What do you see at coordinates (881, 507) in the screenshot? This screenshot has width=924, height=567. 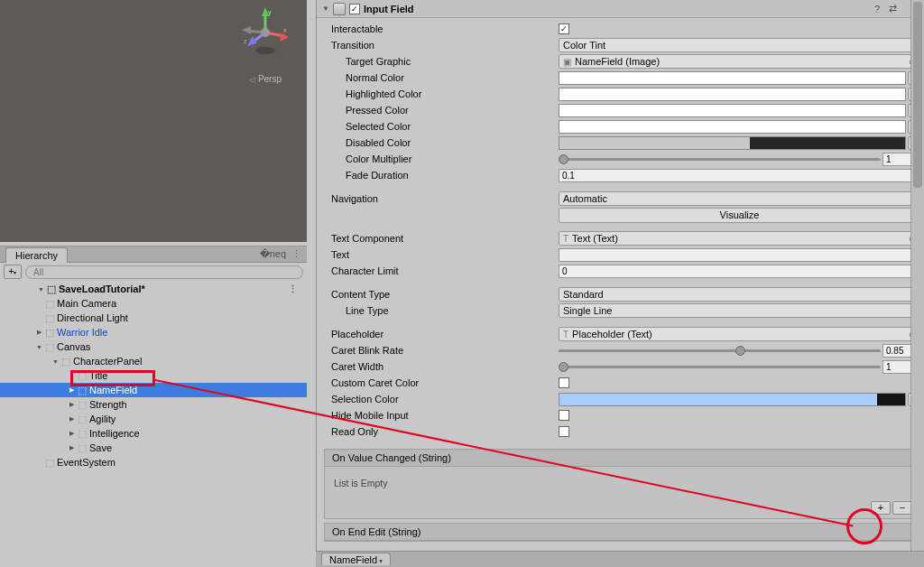 I see `event-add-button: +` at bounding box center [881, 507].